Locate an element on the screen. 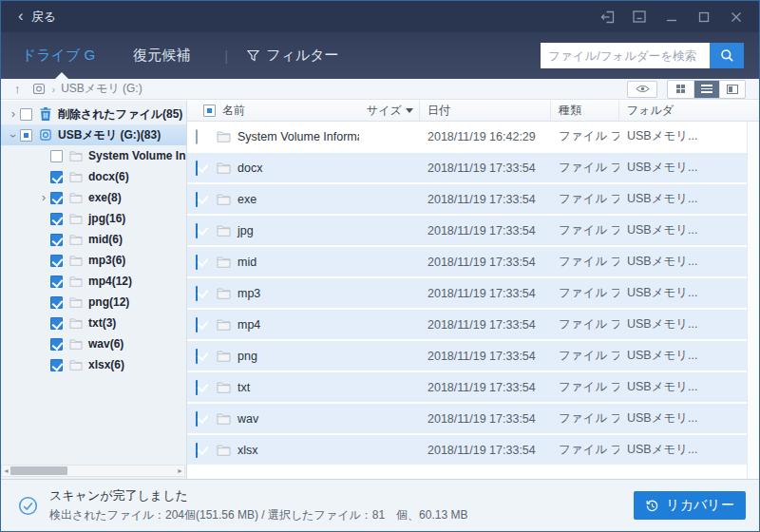  detail-view-button is located at coordinates (732, 89).